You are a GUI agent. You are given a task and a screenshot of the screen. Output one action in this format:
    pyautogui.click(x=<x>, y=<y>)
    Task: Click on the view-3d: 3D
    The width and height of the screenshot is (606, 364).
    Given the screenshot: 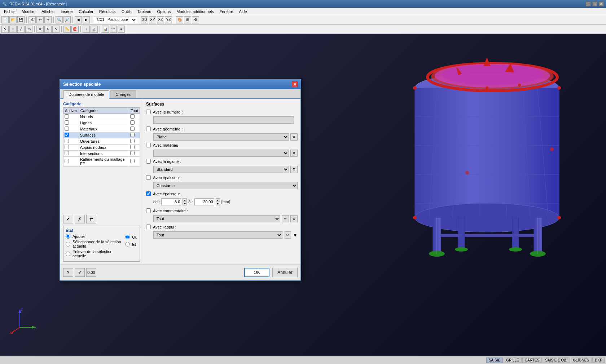 What is the action you would take?
    pyautogui.click(x=145, y=20)
    